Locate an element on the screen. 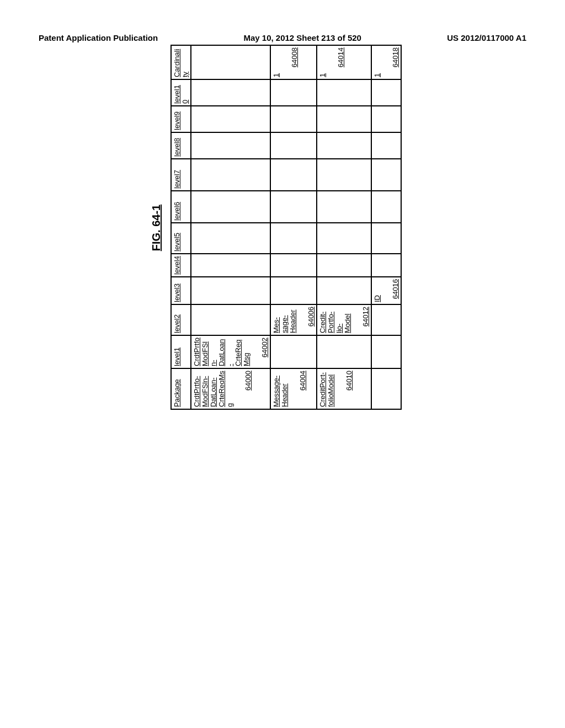  cell-cardinality: 1 64018 is located at coordinates (386, 62).